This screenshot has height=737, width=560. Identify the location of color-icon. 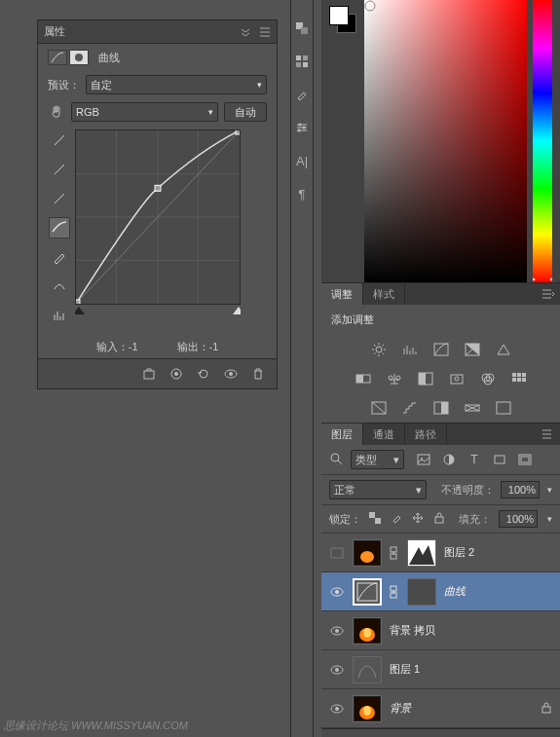
(302, 28).